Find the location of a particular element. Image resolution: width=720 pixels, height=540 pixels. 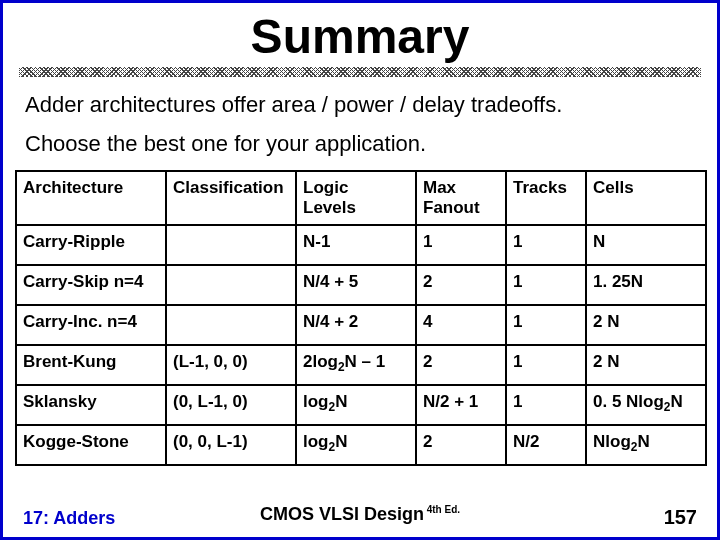

th-levels: Levels is located at coordinates (330, 208).